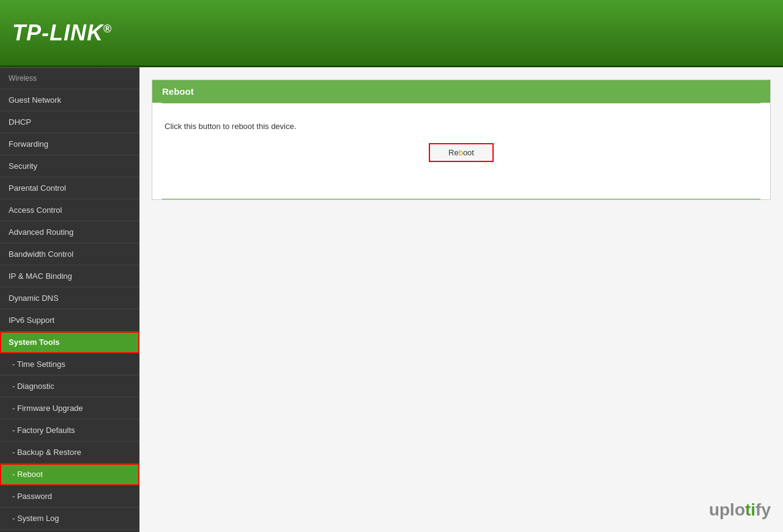  Describe the element at coordinates (750, 510) in the screenshot. I see `watermark-part2: ti` at that location.